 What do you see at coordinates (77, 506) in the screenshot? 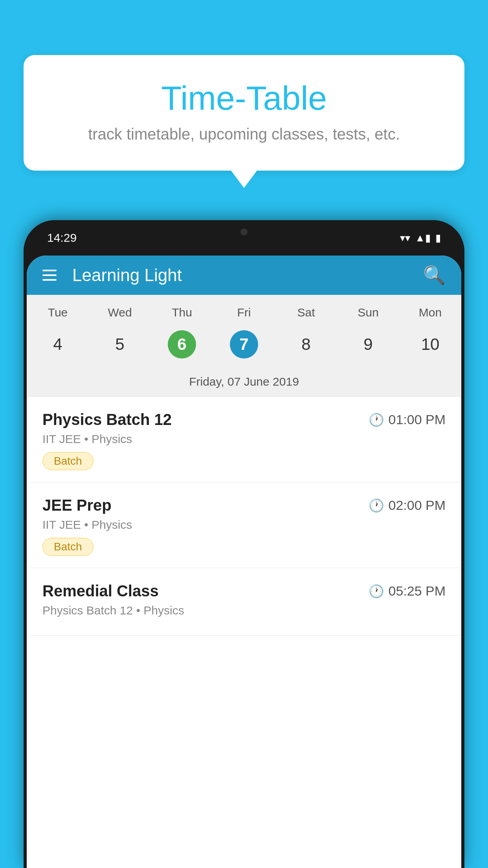
I see `schedule-item-2-title: JEE Prep` at bounding box center [77, 506].